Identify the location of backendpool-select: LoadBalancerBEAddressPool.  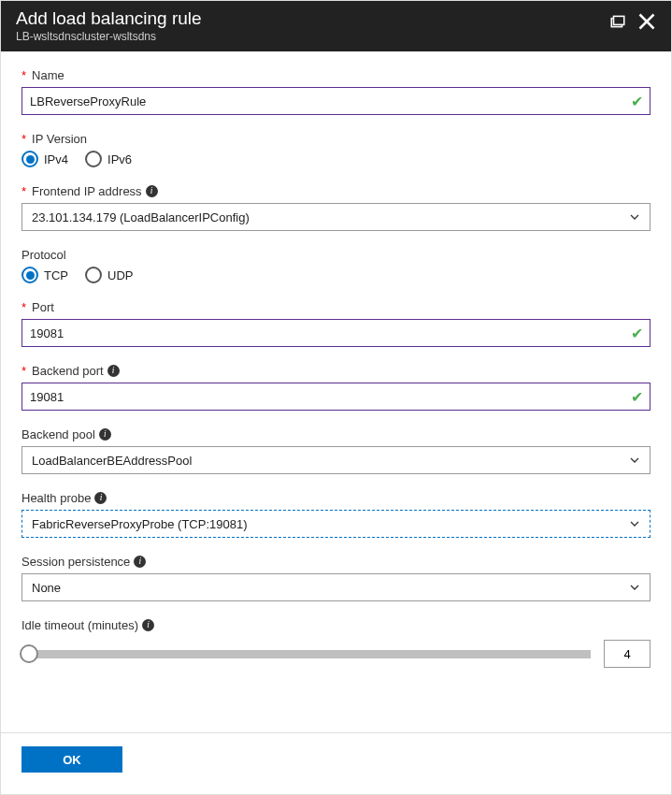
(336, 460).